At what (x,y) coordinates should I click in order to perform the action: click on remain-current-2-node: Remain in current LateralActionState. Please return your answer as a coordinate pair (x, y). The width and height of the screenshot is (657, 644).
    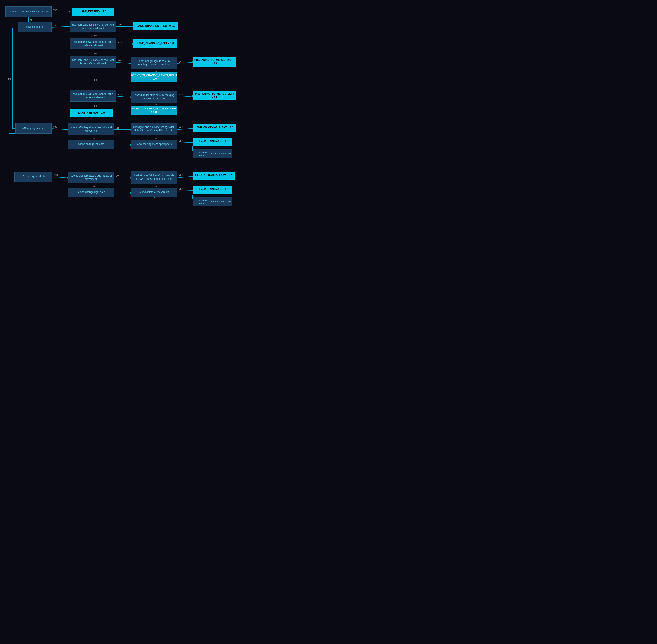
    Looking at the image, I should click on (212, 202).